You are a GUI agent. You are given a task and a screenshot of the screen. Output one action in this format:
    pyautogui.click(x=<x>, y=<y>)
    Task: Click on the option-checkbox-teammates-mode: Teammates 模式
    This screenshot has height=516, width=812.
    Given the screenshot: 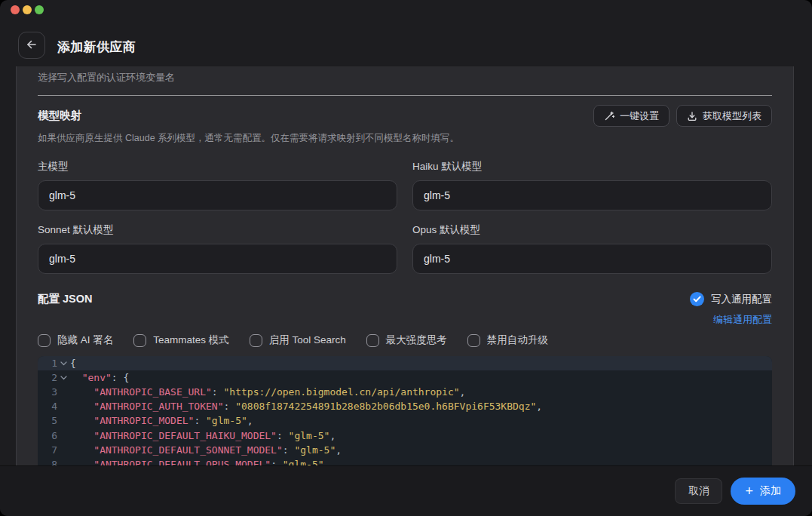 What is the action you would take?
    pyautogui.click(x=181, y=340)
    